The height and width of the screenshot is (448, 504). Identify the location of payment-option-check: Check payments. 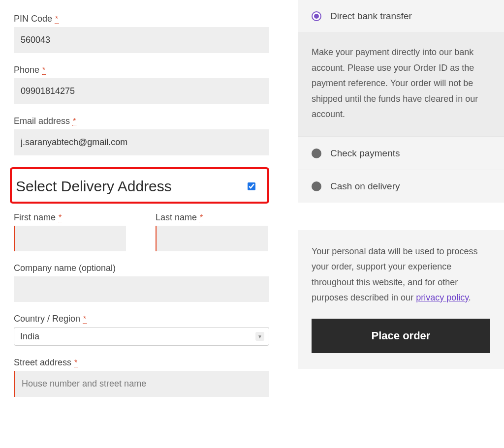
(401, 153).